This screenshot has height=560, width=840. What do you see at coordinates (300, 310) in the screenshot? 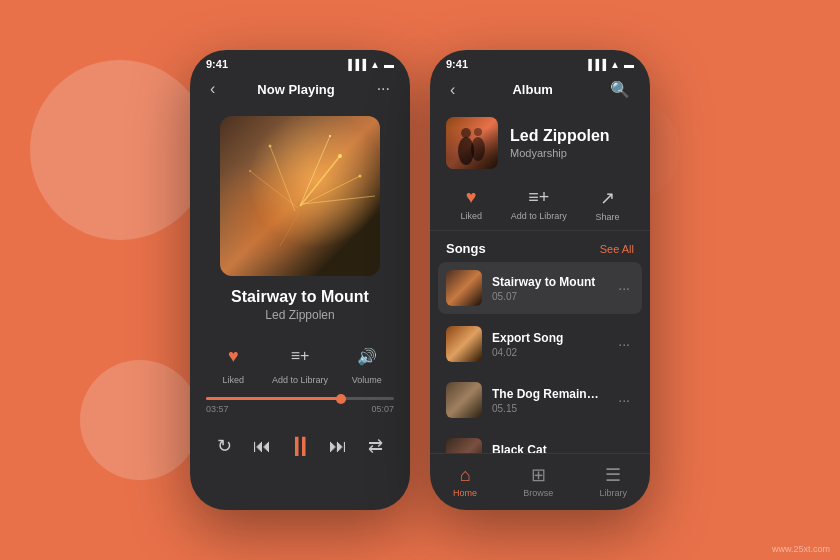
I see `player-song-info: Stairway to Mount Led Zippolen` at bounding box center [300, 310].